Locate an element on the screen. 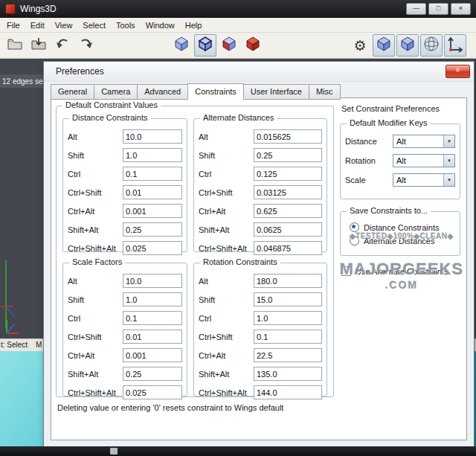 The height and width of the screenshot is (456, 476). checkbox-icon is located at coordinates (347, 271).